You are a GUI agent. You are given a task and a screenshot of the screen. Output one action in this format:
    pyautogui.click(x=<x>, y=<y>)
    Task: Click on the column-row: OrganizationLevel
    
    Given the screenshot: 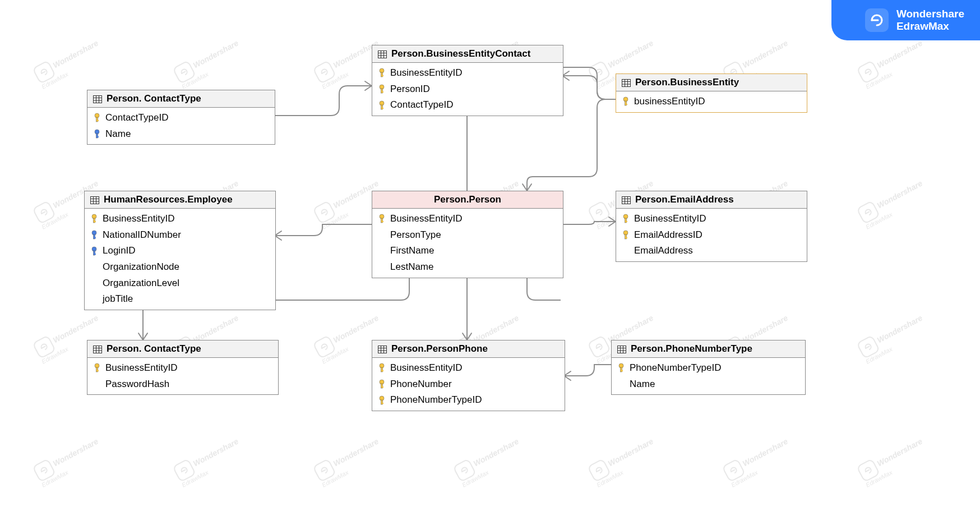 What is the action you would take?
    pyautogui.click(x=180, y=284)
    